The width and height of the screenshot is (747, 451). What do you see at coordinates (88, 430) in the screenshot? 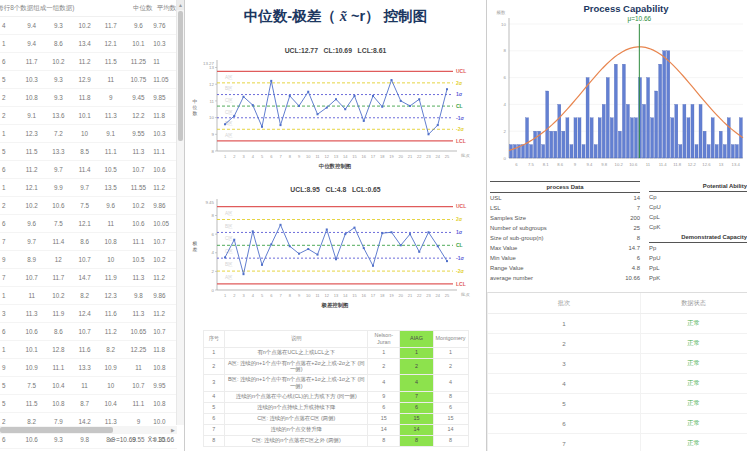
I see `horizontal-scrollbar: ▶` at bounding box center [88, 430].